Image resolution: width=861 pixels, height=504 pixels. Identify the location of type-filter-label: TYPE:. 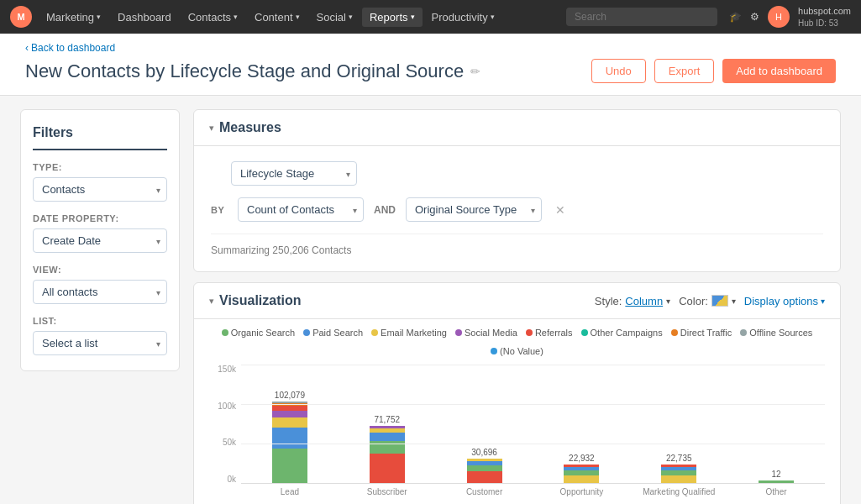
(100, 167).